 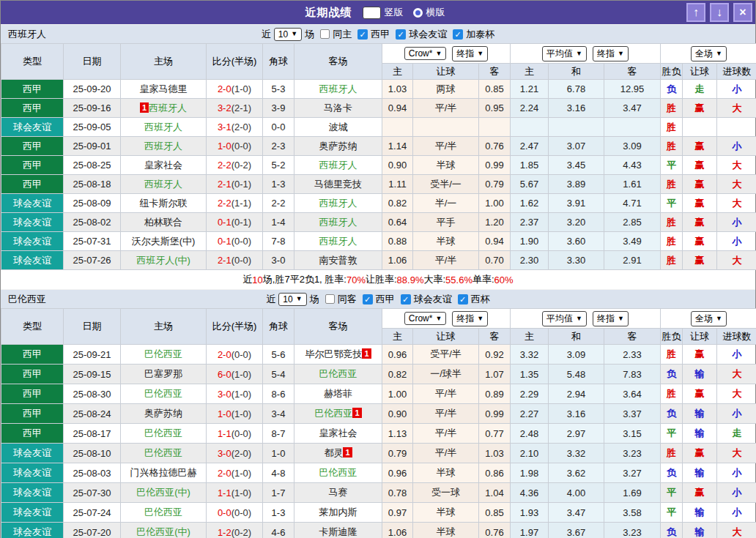 I want to click on avg-away: 4.43, so click(x=633, y=165).